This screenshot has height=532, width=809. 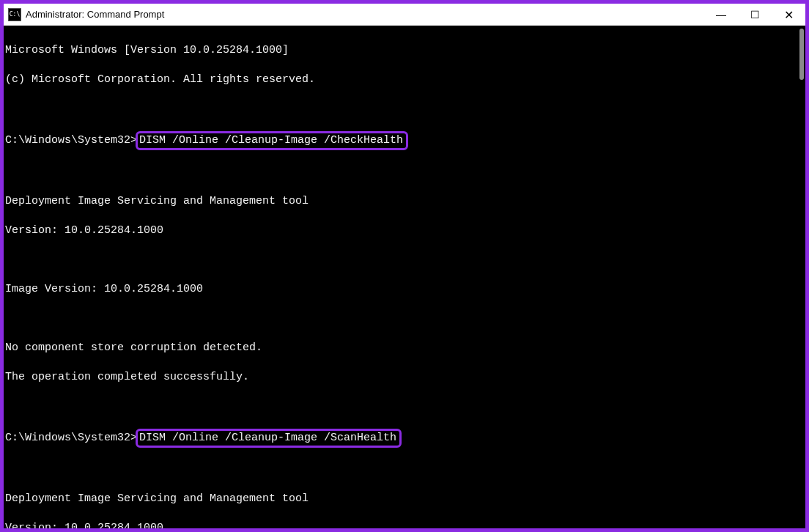 I want to click on copyright: (c) Microsoft Corporation. All rights re…, so click(x=404, y=80).